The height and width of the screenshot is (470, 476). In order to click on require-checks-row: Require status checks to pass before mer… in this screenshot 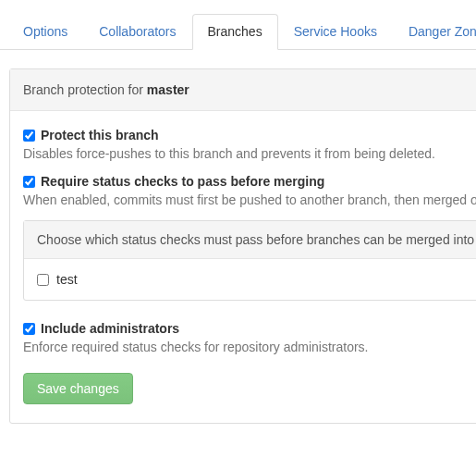, I will do `click(250, 181)`.